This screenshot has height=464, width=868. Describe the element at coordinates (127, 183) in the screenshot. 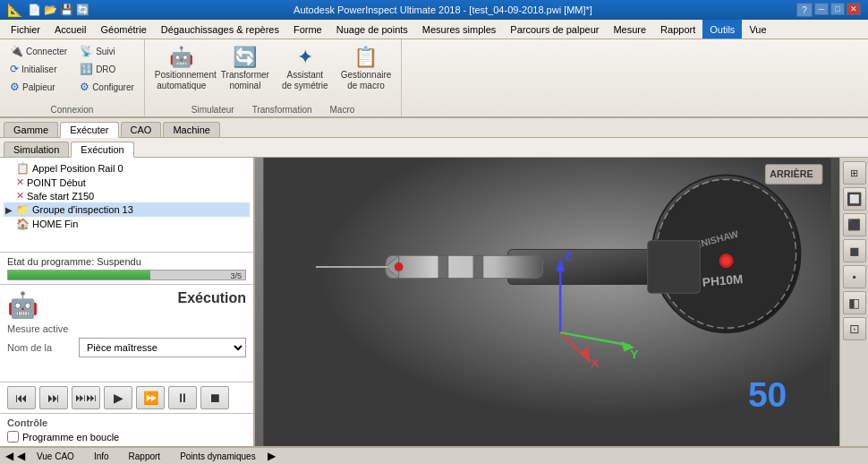

I see `tree-item-point-debut: ✕ POINT Début` at that location.